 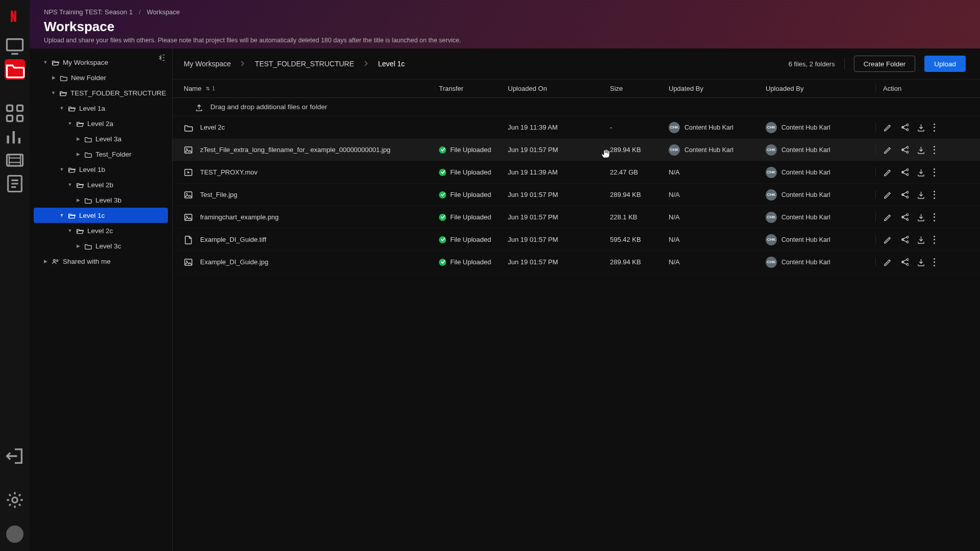 What do you see at coordinates (101, 231) in the screenshot?
I see `tree-level-2c: Level 2c` at bounding box center [101, 231].